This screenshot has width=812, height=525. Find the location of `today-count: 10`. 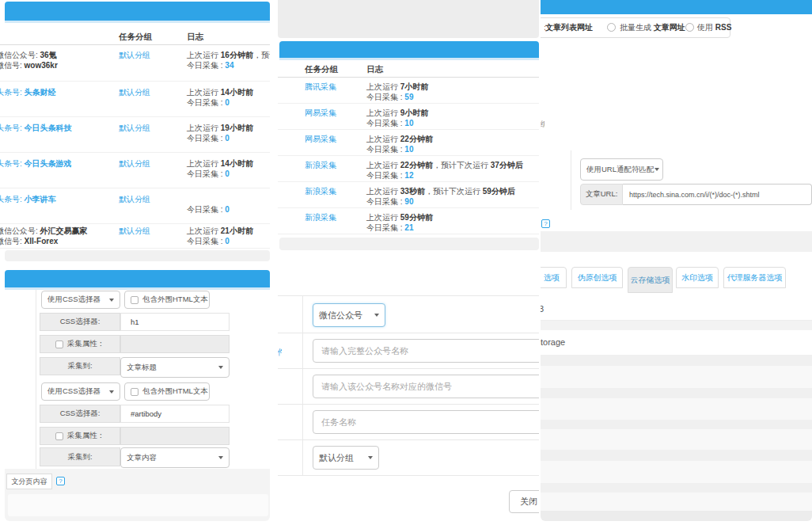

today-count: 10 is located at coordinates (408, 149).